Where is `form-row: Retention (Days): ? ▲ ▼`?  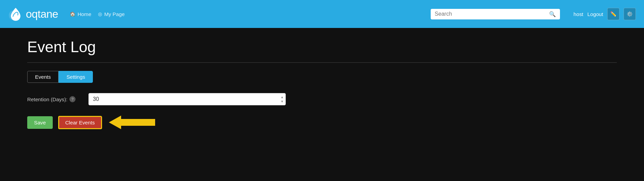
form-row: Retention (Days): ? ▲ ▼ is located at coordinates (322, 99).